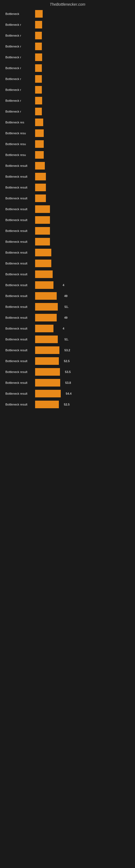 The height and width of the screenshot is (868, 135). I want to click on bar: 51., so click(46, 339).